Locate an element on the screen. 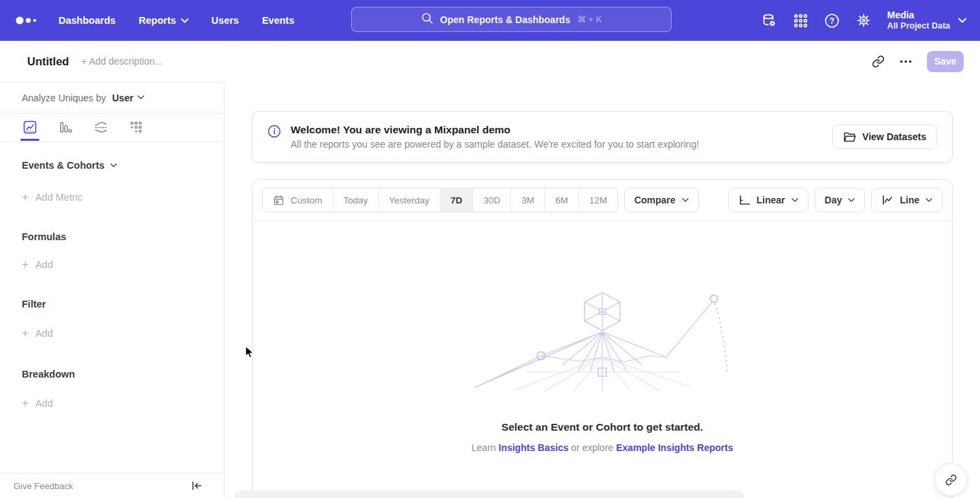  calendar-icon is located at coordinates (279, 200).